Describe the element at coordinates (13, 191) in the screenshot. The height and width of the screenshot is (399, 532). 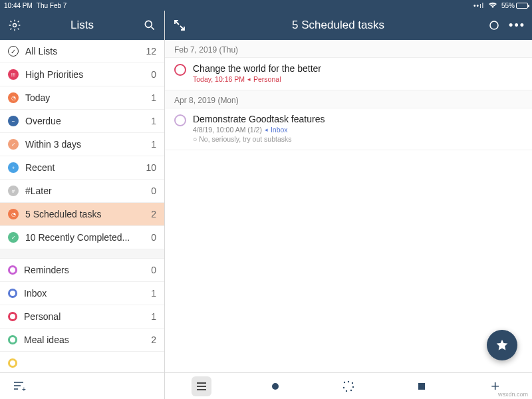
I see `hash-icon: #` at that location.